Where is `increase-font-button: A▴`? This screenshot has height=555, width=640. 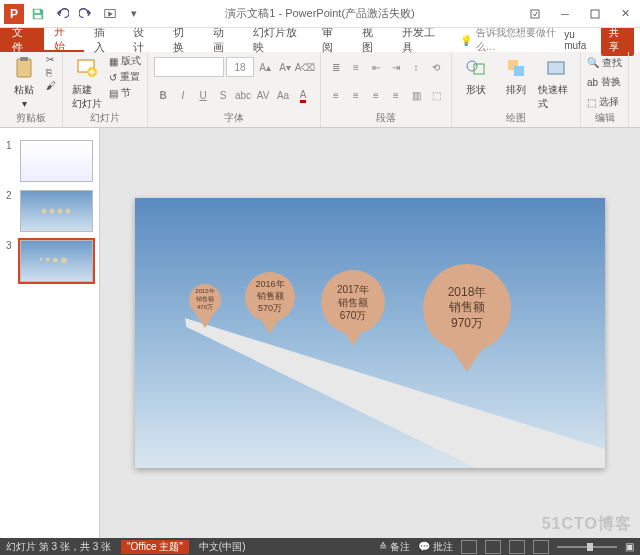
increase-font-button: A▴ is located at coordinates (265, 67).